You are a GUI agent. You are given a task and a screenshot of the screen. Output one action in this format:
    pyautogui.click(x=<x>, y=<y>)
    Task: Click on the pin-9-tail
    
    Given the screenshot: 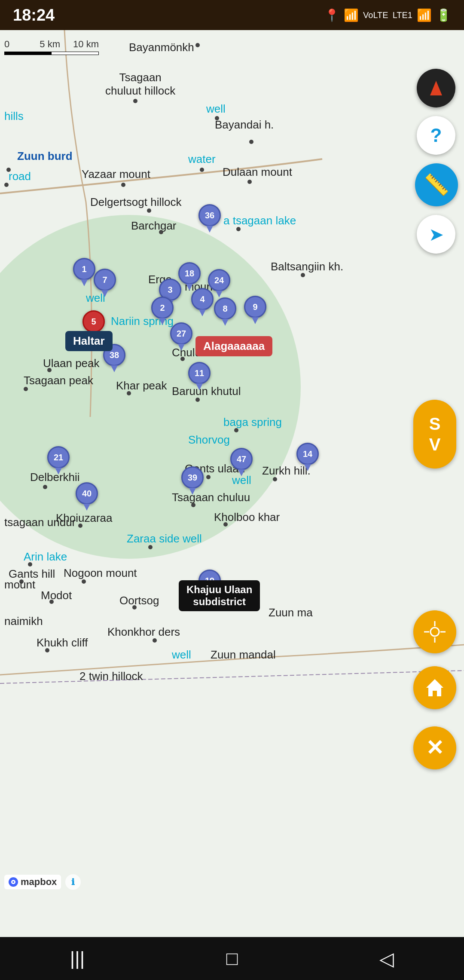 What is the action you would take?
    pyautogui.click(x=255, y=321)
    